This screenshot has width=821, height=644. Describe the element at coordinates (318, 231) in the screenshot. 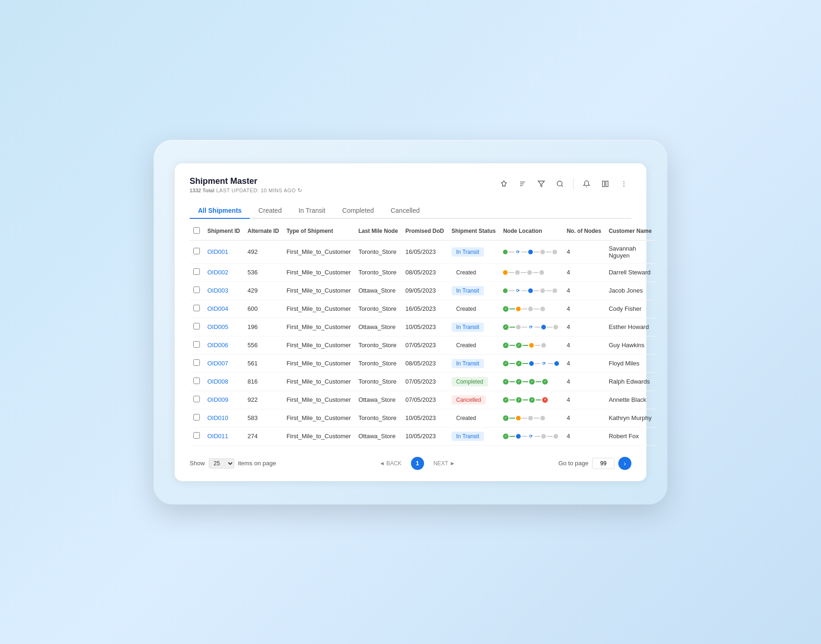

I see `col-type: Type of Shipment` at that location.